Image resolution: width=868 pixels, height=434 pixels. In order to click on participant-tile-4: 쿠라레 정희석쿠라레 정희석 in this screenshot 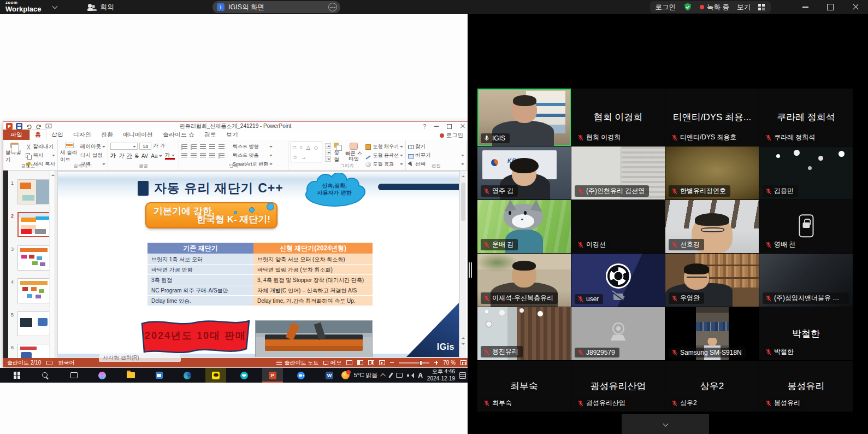, I will do `click(806, 117)`.